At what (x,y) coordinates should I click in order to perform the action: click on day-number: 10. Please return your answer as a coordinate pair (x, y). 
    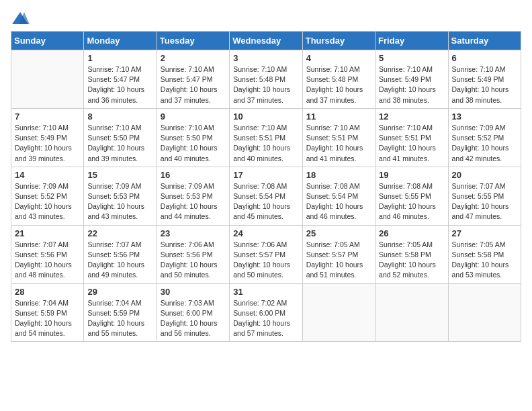
    Looking at the image, I should click on (266, 117).